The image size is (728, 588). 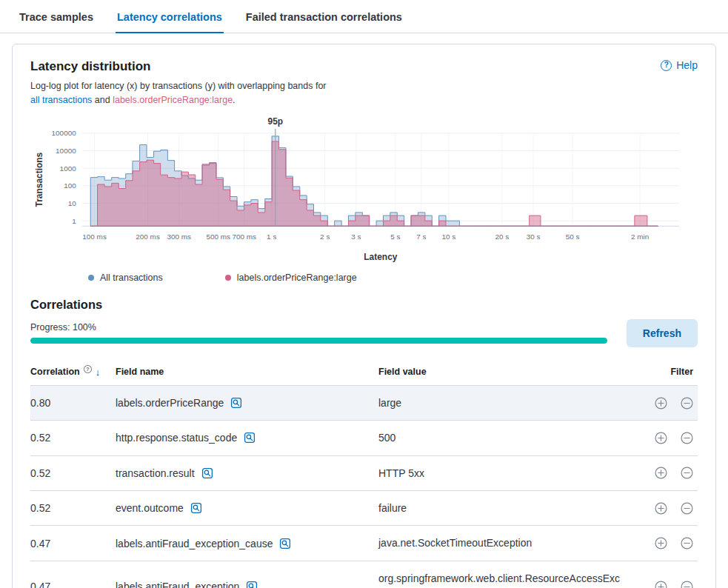 What do you see at coordinates (297, 278) in the screenshot?
I see `legend-label: labels.orderPriceRange:large` at bounding box center [297, 278].